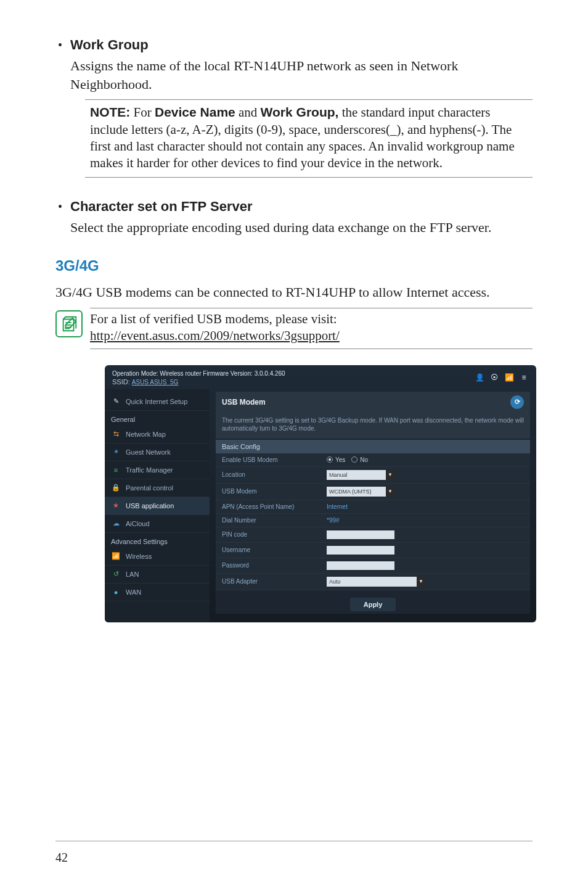 Image resolution: width=588 pixels, height=887 pixels. Describe the element at coordinates (157, 470) in the screenshot. I see `sidebar-item-traffic: ≡Traffic Manager` at that location.